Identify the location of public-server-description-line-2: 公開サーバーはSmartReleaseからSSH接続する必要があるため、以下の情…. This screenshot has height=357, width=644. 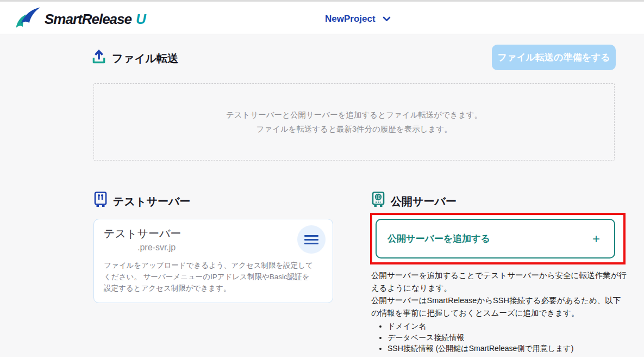
(500, 307).